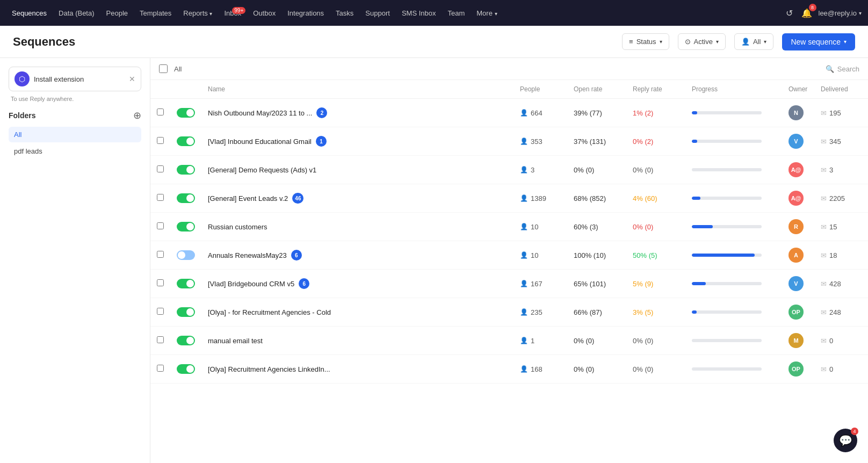 This screenshot has height=463, width=868. What do you see at coordinates (247, 256) in the screenshot?
I see `sequence-name: Annuals RenewalsMay23` at bounding box center [247, 256].